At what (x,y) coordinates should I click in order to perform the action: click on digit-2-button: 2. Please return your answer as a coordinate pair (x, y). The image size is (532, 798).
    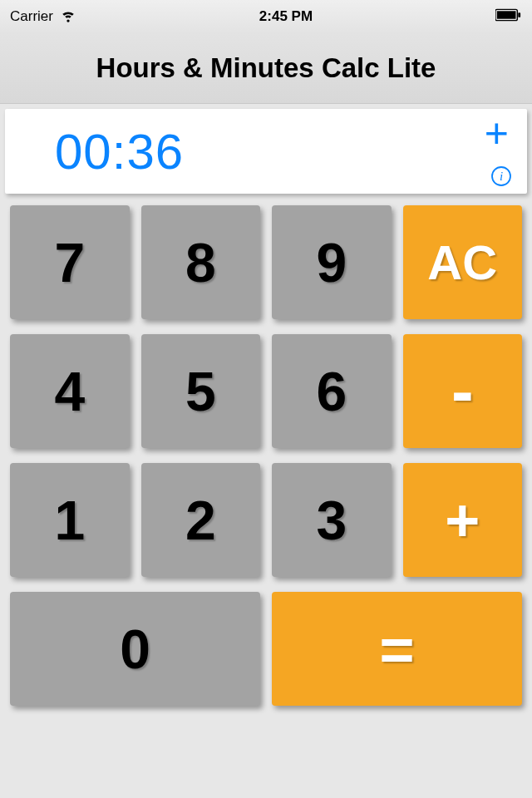
    Looking at the image, I should click on (201, 520).